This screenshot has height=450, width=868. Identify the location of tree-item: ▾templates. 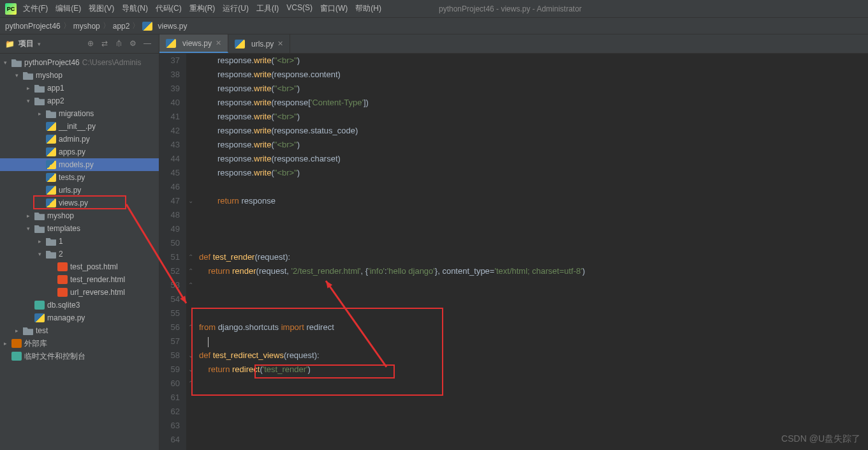
(79, 229).